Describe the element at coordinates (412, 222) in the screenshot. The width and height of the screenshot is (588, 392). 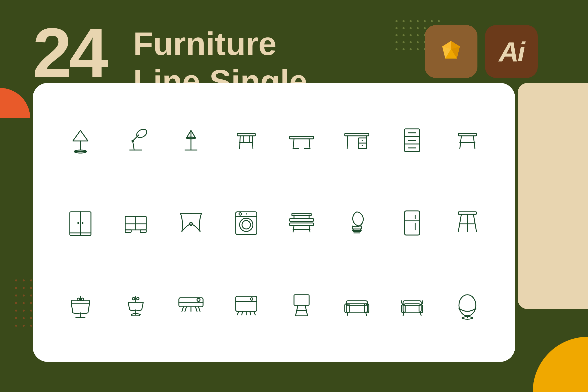
I see `refrigerator-icon` at that location.